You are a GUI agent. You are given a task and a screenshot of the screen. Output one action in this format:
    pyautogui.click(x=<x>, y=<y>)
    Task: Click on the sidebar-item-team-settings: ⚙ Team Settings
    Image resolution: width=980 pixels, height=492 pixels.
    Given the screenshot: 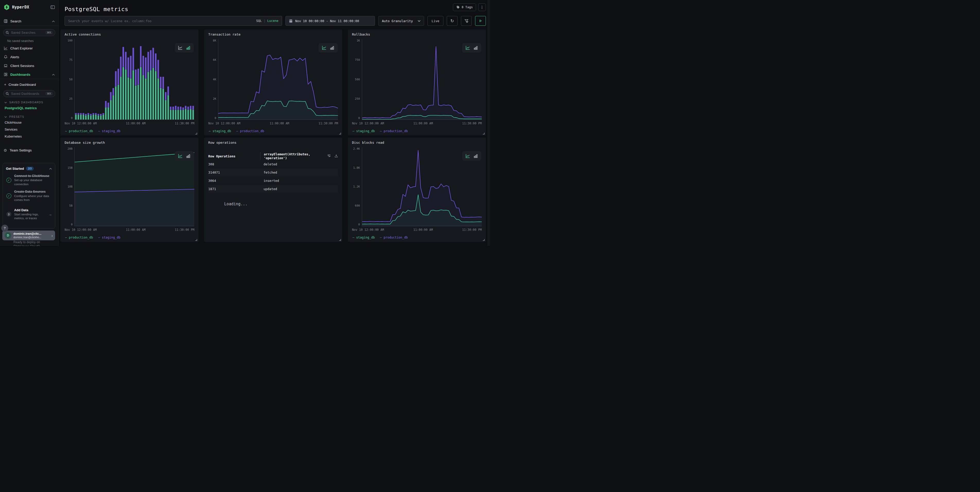 What is the action you would take?
    pyautogui.click(x=29, y=150)
    